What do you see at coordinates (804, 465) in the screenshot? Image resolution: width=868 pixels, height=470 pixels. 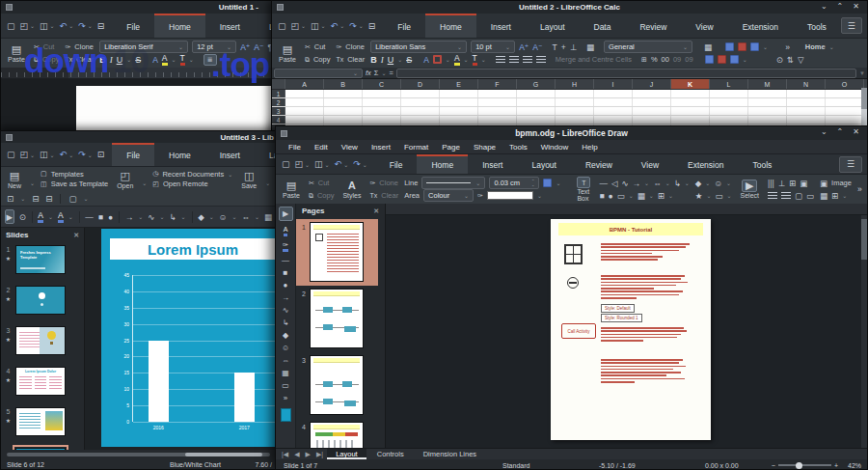 I see `zoom-slider` at bounding box center [804, 465].